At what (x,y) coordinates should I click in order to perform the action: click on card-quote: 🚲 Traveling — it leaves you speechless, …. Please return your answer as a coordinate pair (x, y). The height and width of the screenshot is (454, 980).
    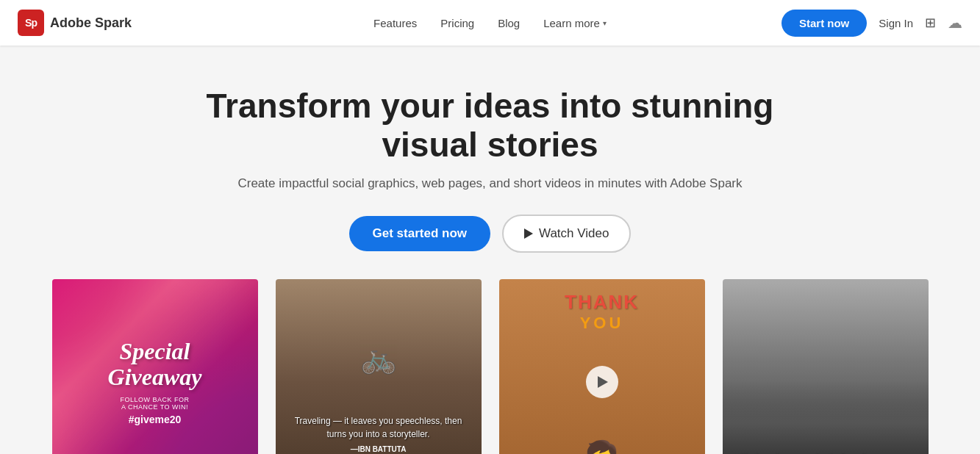
    Looking at the image, I should click on (379, 367).